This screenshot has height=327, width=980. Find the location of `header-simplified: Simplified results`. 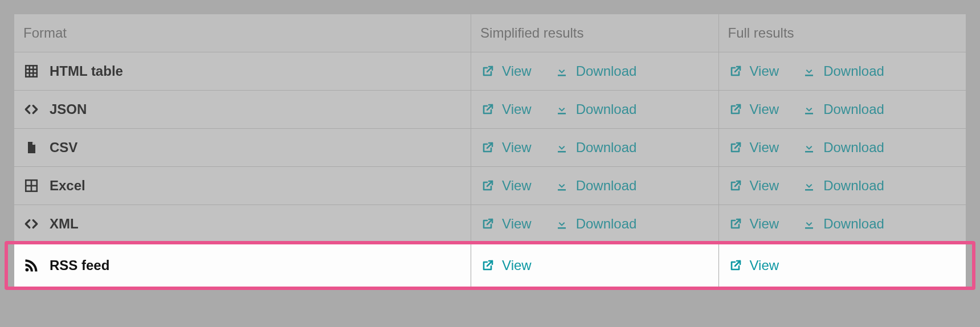

header-simplified: Simplified results is located at coordinates (595, 33).